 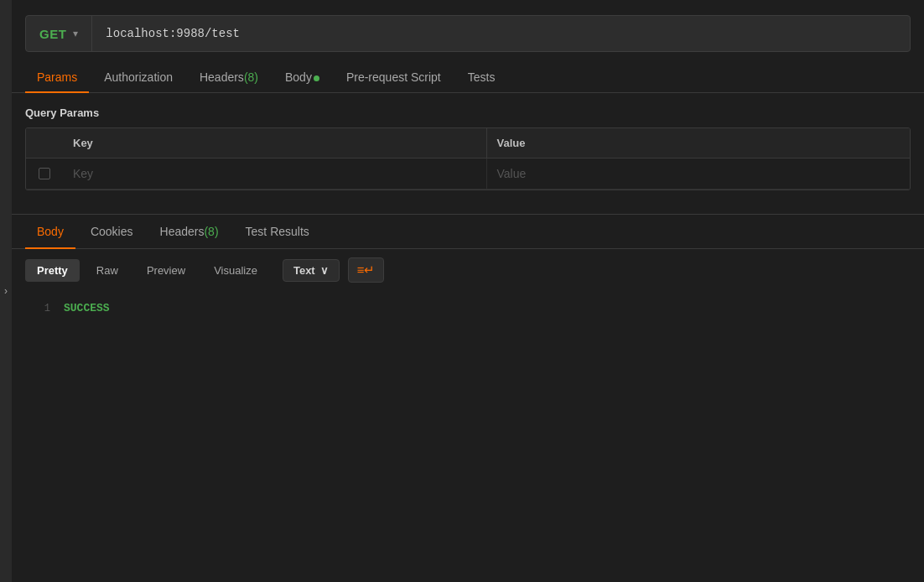 I want to click on params-key-col: Key, so click(x=275, y=143).